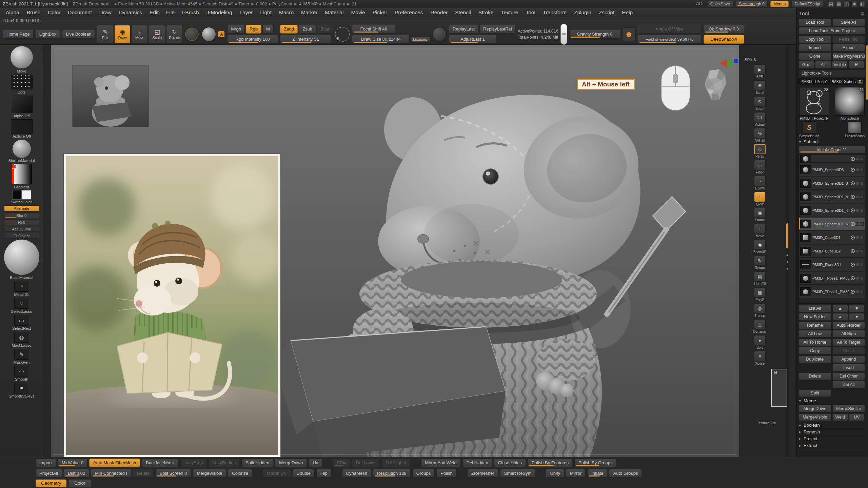  I want to click on bottom-button: Uv, so click(315, 463).